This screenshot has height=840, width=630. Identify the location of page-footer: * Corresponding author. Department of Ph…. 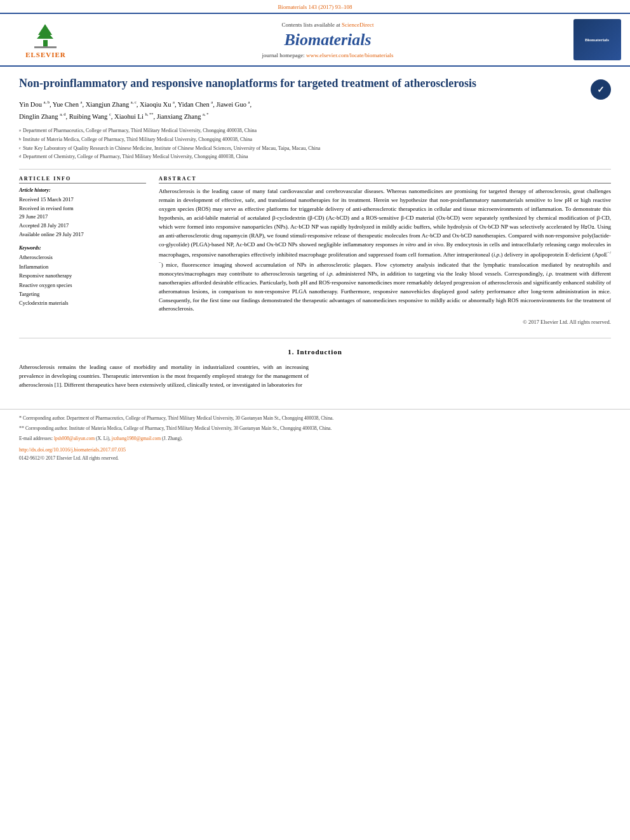
(315, 437).